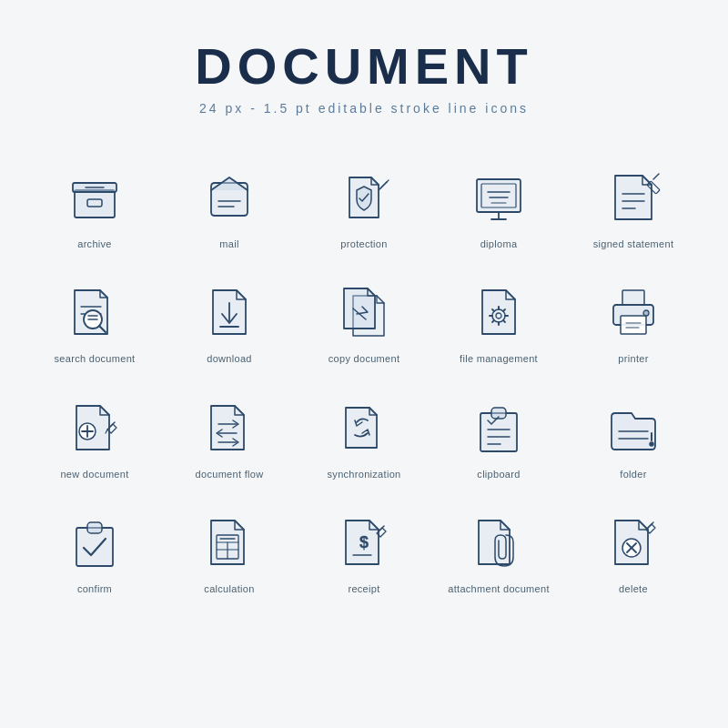 The width and height of the screenshot is (728, 728). What do you see at coordinates (633, 428) in the screenshot?
I see `folder-icon` at bounding box center [633, 428].